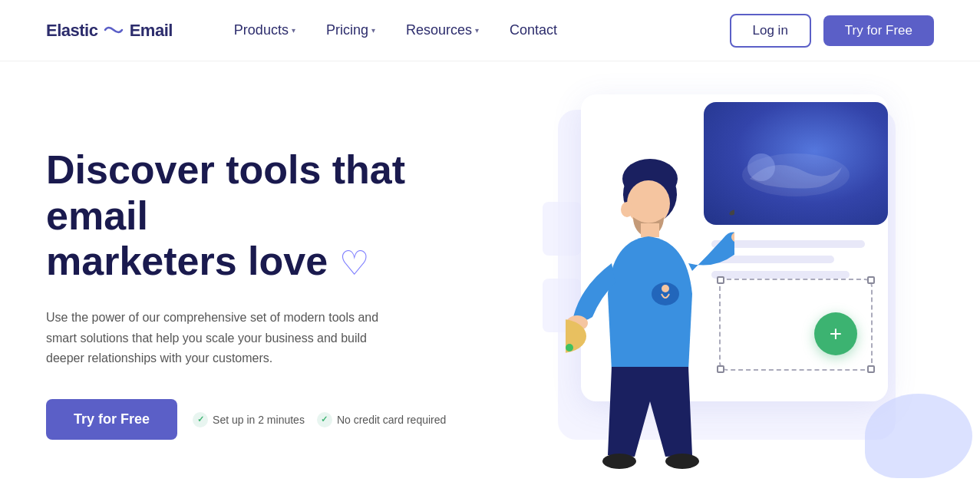  I want to click on logo: Elastic Email, so click(109, 31).